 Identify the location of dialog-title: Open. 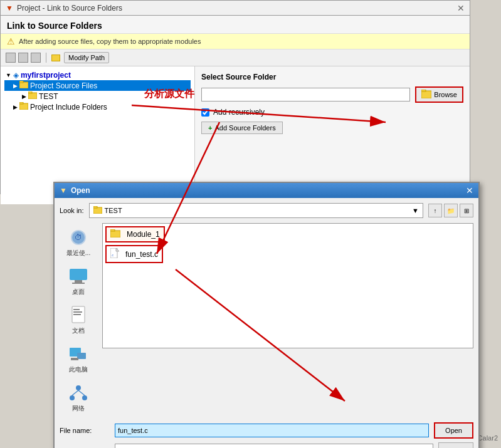
(80, 190).